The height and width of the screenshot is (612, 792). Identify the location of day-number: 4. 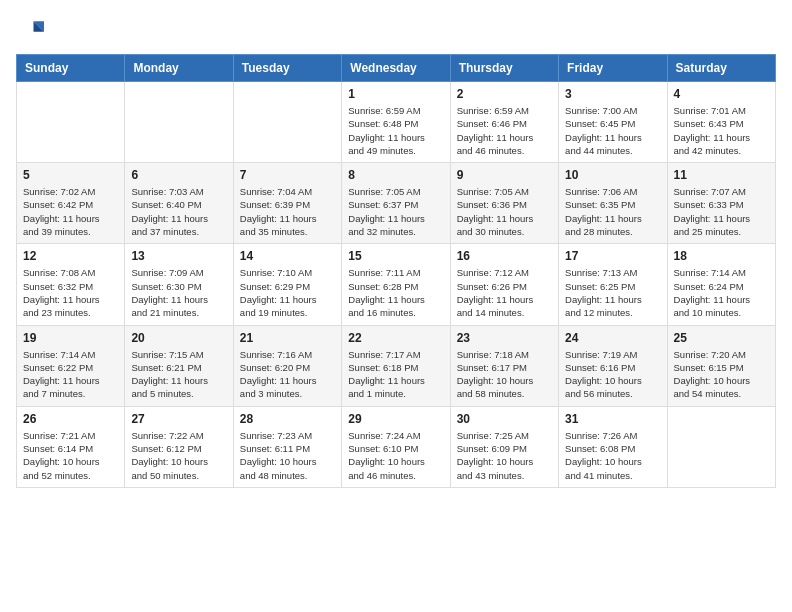
(722, 94).